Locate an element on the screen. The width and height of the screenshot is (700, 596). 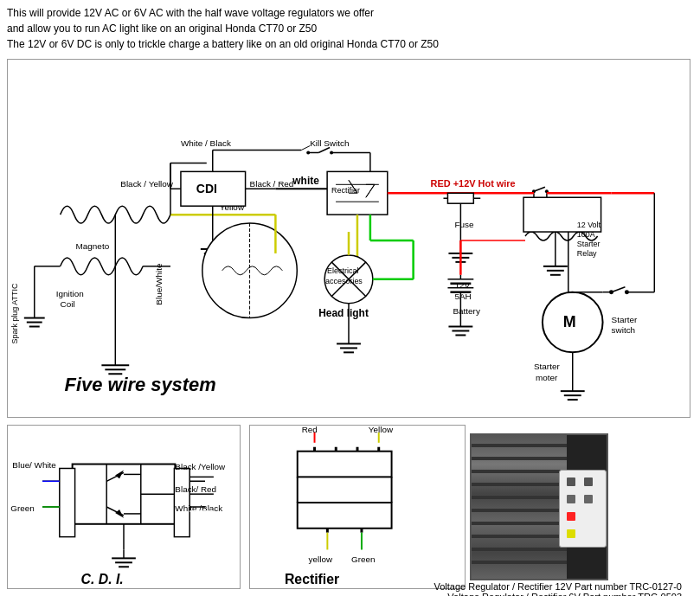
svg-text: M is located at coordinates (569, 322).